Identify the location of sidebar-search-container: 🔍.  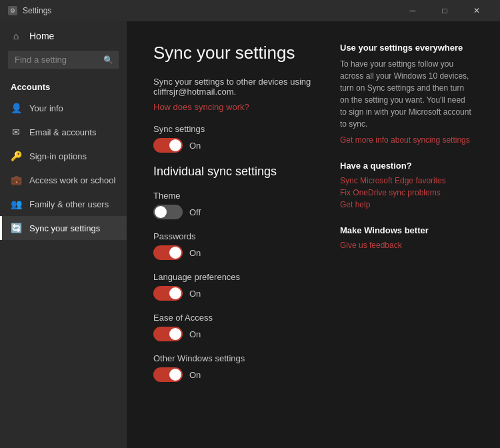
(63, 60).